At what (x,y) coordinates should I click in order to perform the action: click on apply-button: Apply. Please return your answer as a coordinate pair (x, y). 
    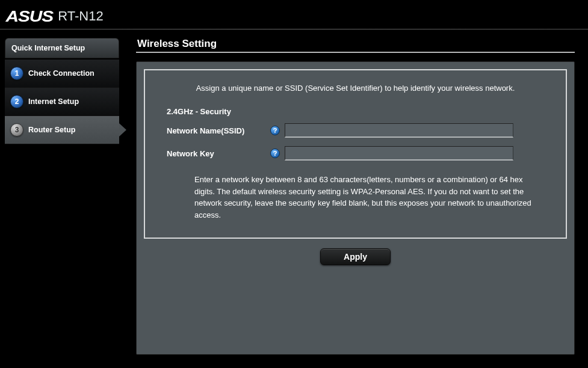
    Looking at the image, I should click on (355, 257).